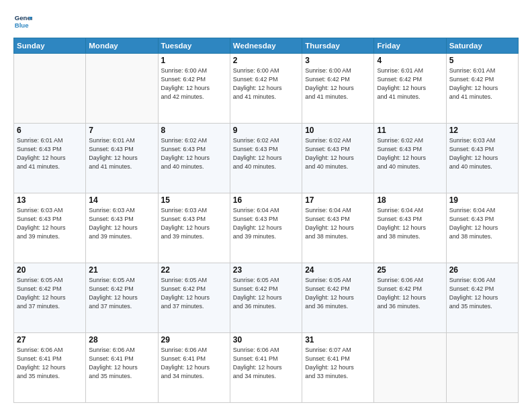 The width and height of the screenshot is (532, 411). Describe the element at coordinates (482, 89) in the screenshot. I see `calendar-cell: 5Sunrise: 6:01 AM Sunset: 6:42 PM Daylig…` at that location.